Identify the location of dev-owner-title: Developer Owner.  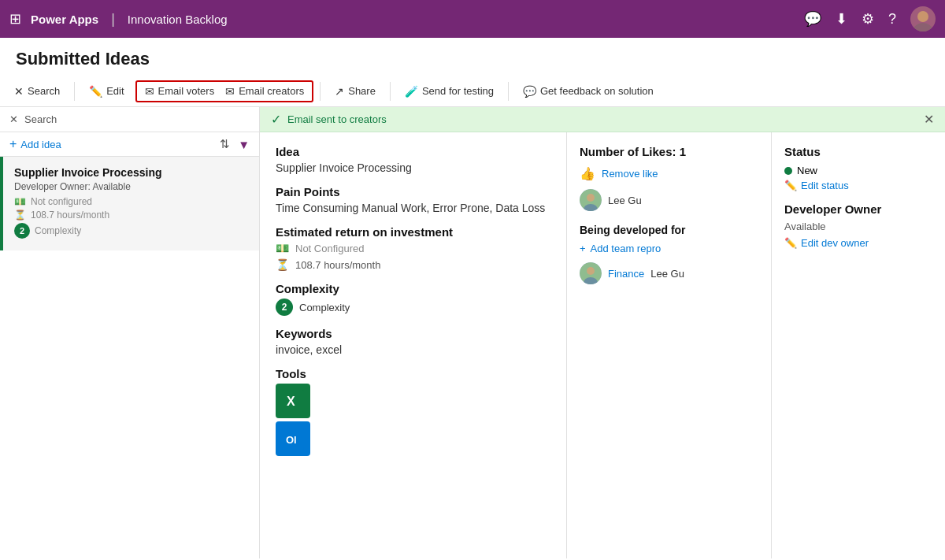
(858, 210).